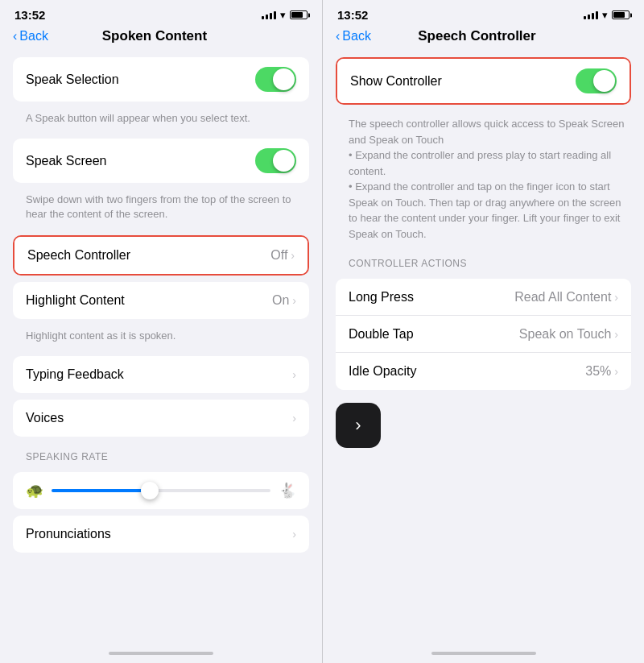 Image resolution: width=644 pixels, height=663 pixels. What do you see at coordinates (275, 15) in the screenshot?
I see `bar4` at bounding box center [275, 15].